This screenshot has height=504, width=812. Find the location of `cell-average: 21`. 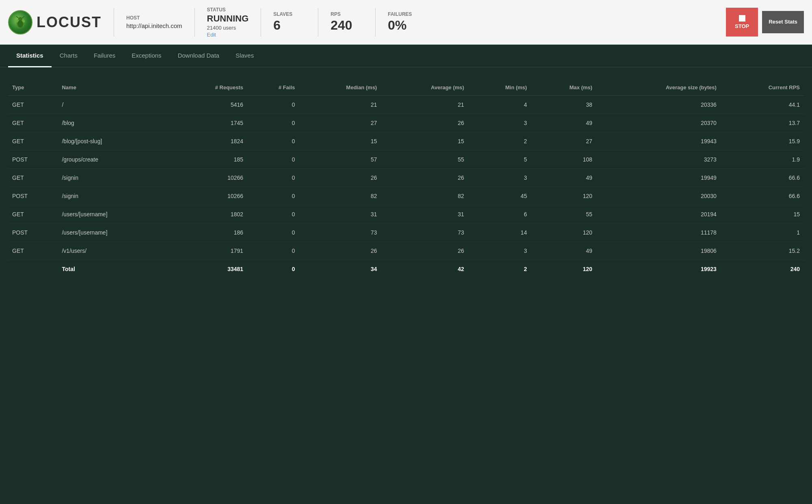

cell-average: 21 is located at coordinates (425, 105).